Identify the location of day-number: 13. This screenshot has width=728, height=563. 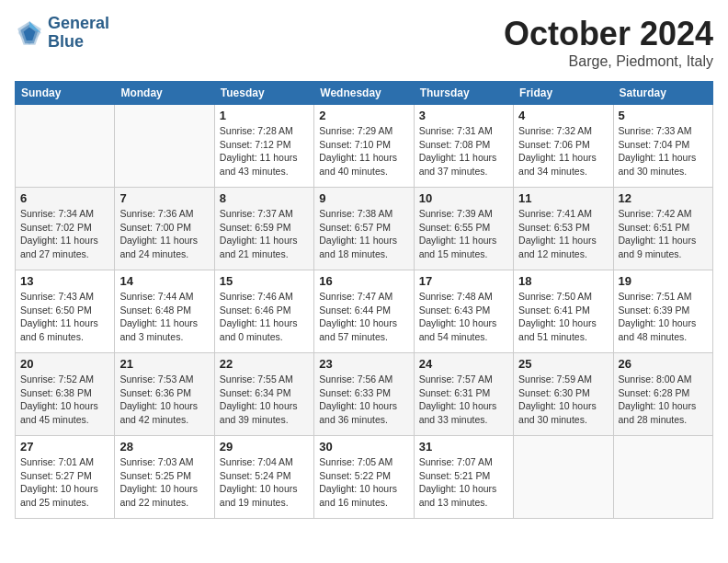
(64, 282).